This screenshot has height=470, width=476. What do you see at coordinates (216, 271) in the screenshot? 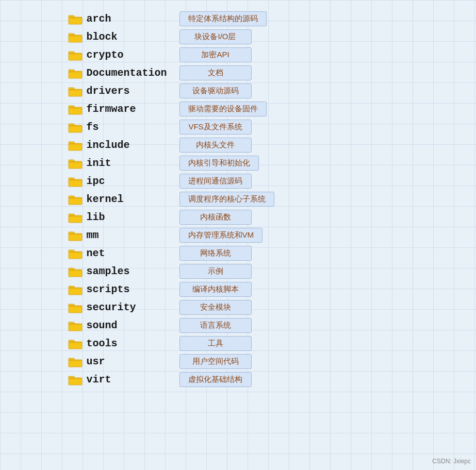
I see `folder-description: 示例` at bounding box center [216, 271].